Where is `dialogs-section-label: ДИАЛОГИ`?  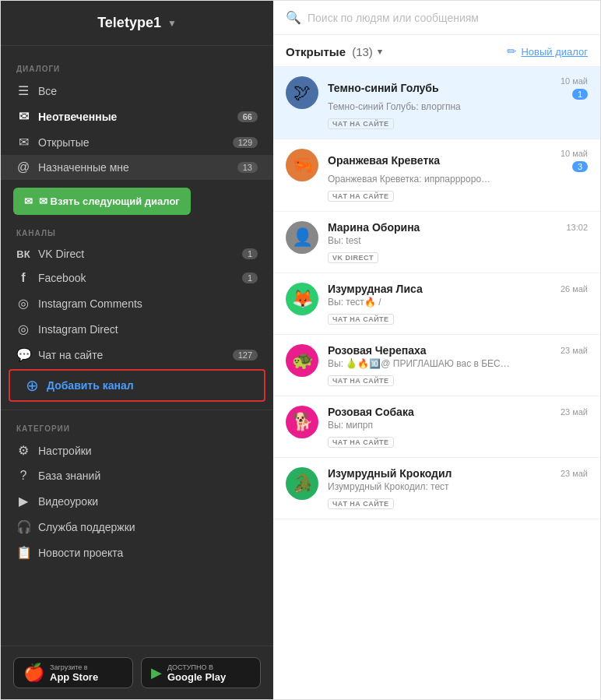 dialogs-section-label: ДИАЛОГИ is located at coordinates (137, 69).